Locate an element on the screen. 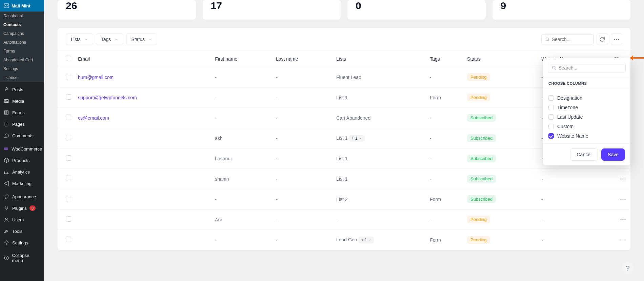 The height and width of the screenshot is (281, 644). status-badge: Subscribed is located at coordinates (481, 138).